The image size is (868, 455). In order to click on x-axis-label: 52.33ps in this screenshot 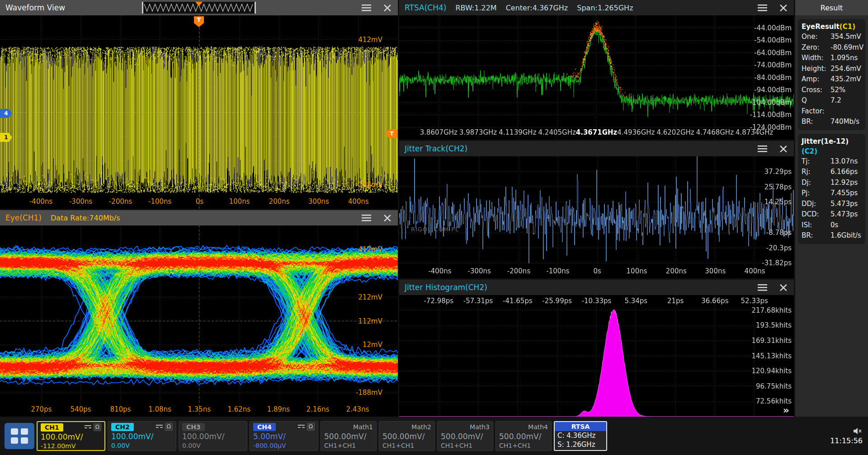, I will do `click(755, 301)`.